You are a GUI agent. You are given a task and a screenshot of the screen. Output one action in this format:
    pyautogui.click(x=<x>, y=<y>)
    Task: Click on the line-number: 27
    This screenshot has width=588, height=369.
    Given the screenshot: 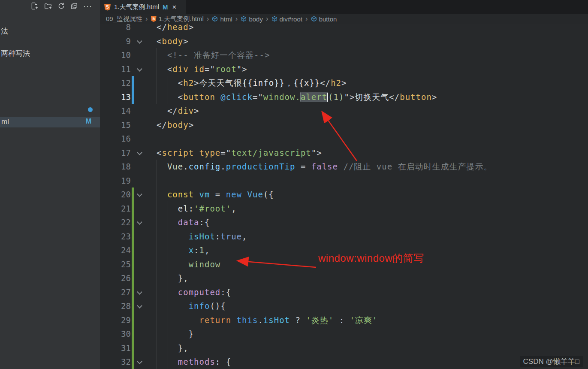 What is the action you would take?
    pyautogui.click(x=115, y=293)
    